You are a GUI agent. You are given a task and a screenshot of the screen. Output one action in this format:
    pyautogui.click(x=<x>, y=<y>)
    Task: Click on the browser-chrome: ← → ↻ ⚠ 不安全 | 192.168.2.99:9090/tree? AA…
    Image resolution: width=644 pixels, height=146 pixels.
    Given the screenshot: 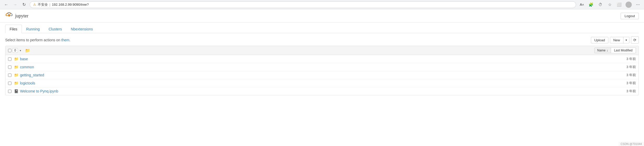 What is the action you would take?
    pyautogui.click(x=322, y=5)
    